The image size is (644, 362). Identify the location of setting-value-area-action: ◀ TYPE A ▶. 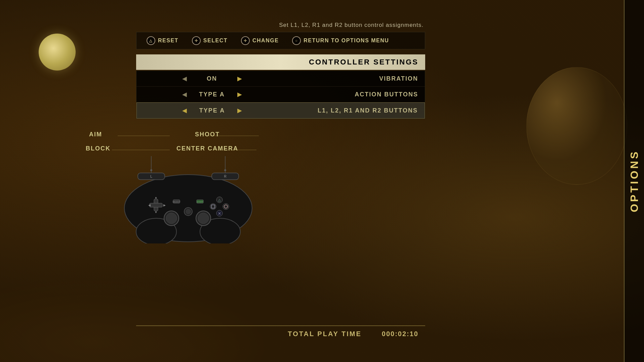
(212, 94).